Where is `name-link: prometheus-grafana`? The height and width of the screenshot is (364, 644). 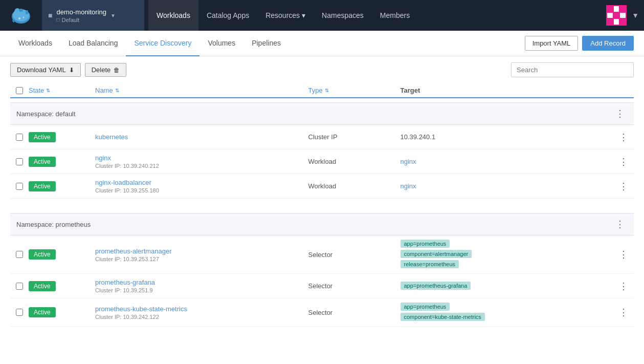
name-link: prometheus-grafana is located at coordinates (202, 283).